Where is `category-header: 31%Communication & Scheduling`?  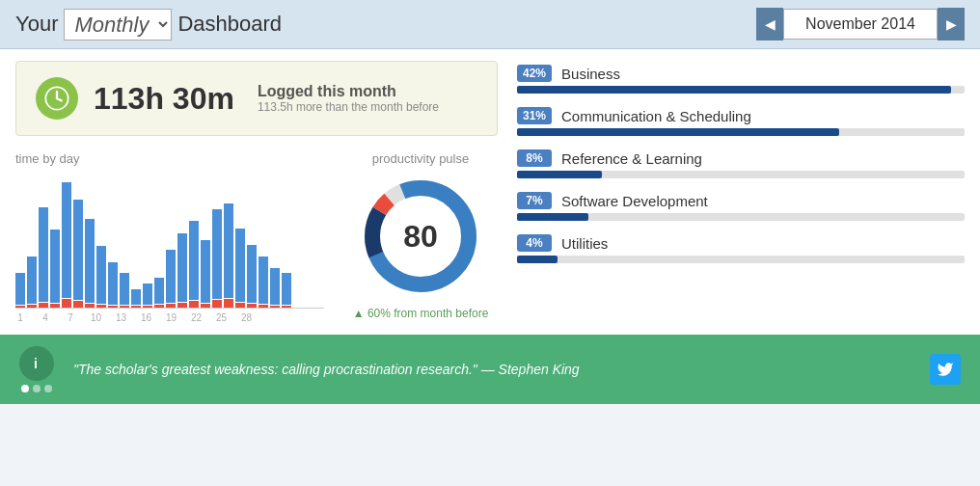
category-header: 31%Communication & Scheduling is located at coordinates (741, 116).